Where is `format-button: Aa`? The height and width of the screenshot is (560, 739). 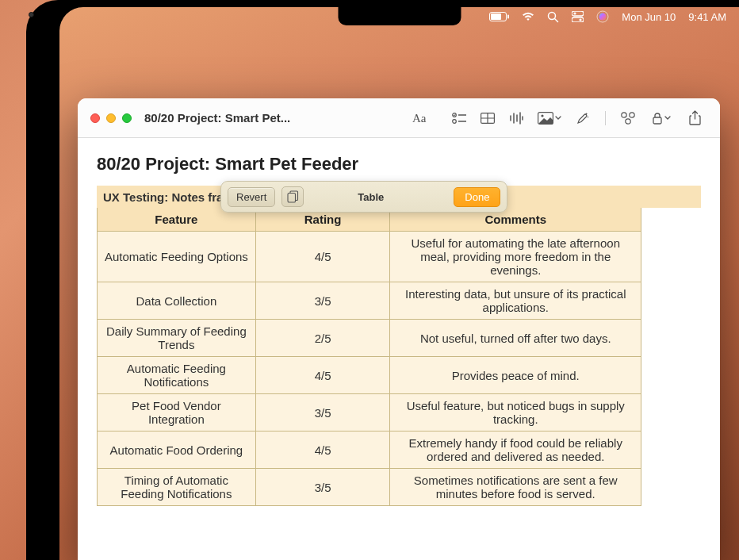 format-button: Aa is located at coordinates (421, 118).